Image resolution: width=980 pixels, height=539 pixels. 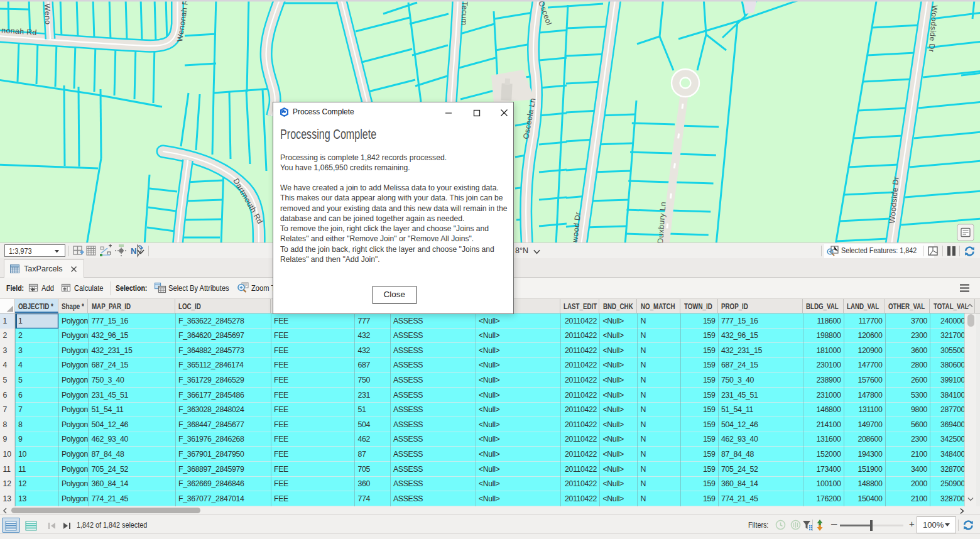 What do you see at coordinates (133, 251) in the screenshot?
I see `svg-text: N` at bounding box center [133, 251].